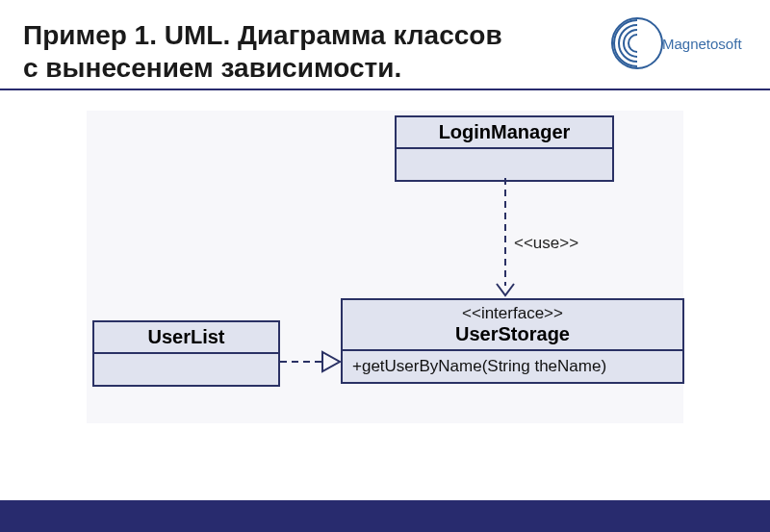 This screenshot has height=532, width=770. I want to click on svg-text: Magnetosoft, so click(703, 44).